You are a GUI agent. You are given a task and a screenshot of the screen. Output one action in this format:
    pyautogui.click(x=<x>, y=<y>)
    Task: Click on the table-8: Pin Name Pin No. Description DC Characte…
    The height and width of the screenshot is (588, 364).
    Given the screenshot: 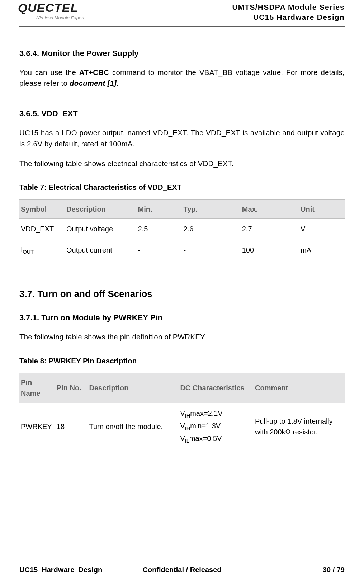 What is the action you would take?
    pyautogui.click(x=182, y=411)
    